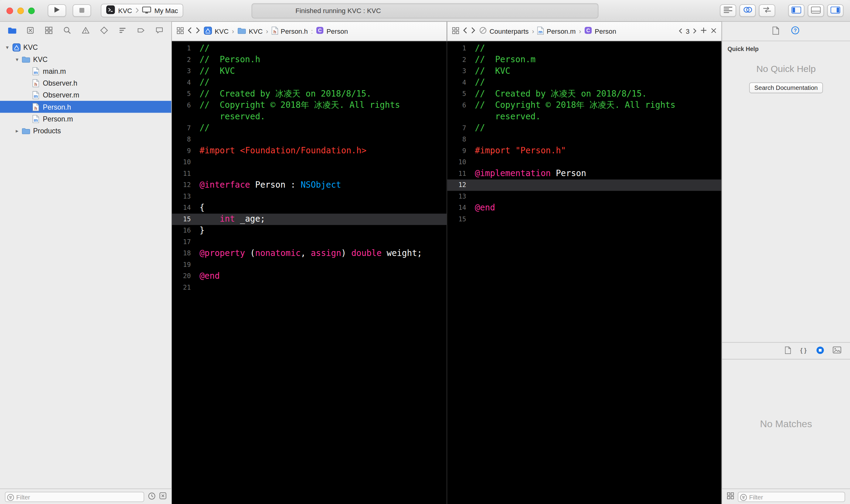 The image size is (850, 504). I want to click on navigator-item-person-m: mPerson.m, so click(86, 119).